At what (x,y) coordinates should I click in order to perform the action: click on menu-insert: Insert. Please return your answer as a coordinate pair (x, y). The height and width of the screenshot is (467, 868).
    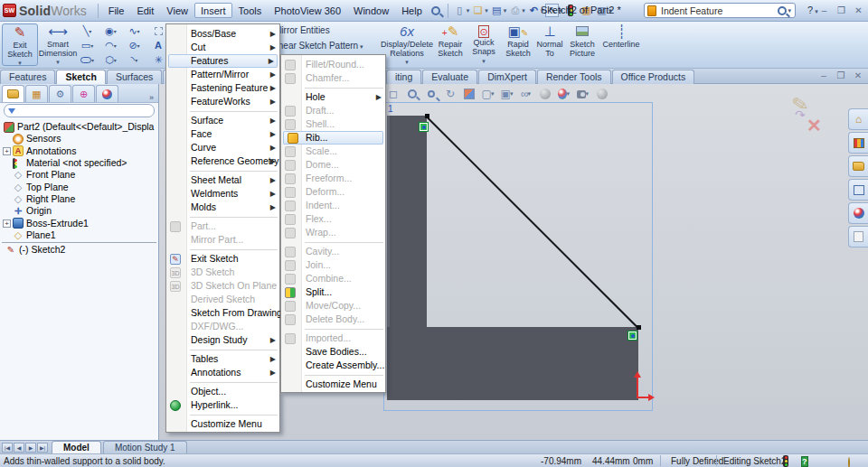
    Looking at the image, I should click on (213, 11).